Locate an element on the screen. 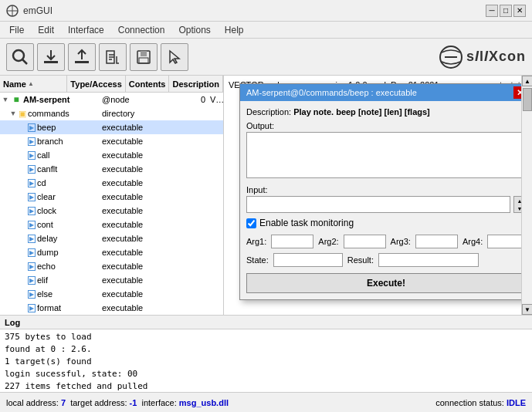  company-logo-text: sIlIXcon is located at coordinates (496, 57).